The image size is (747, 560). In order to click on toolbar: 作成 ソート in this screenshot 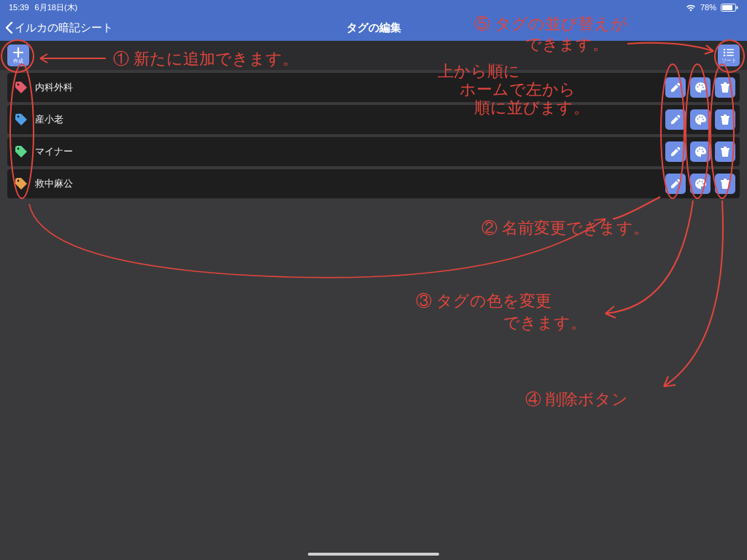, I will do `click(374, 55)`.